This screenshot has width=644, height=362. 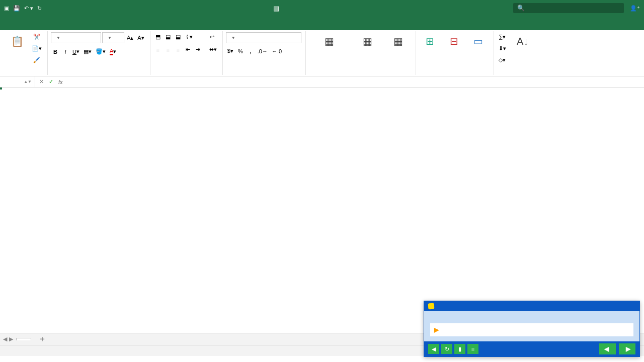 I want to click on enter-icon: ✓, so click(x=51, y=81).